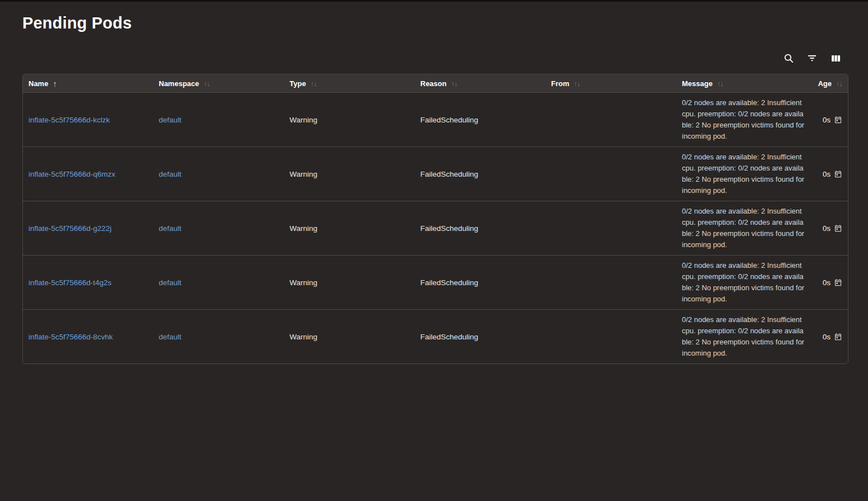 This screenshot has width=868, height=501. Describe the element at coordinates (435, 58) in the screenshot. I see `table-toolbar` at that location.